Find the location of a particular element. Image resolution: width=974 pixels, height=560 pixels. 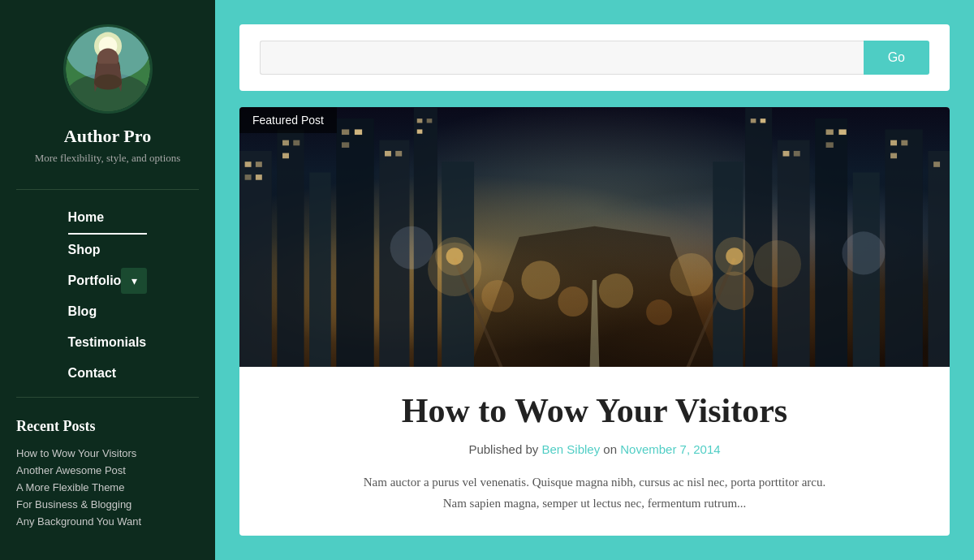

avatar is located at coordinates (108, 69).